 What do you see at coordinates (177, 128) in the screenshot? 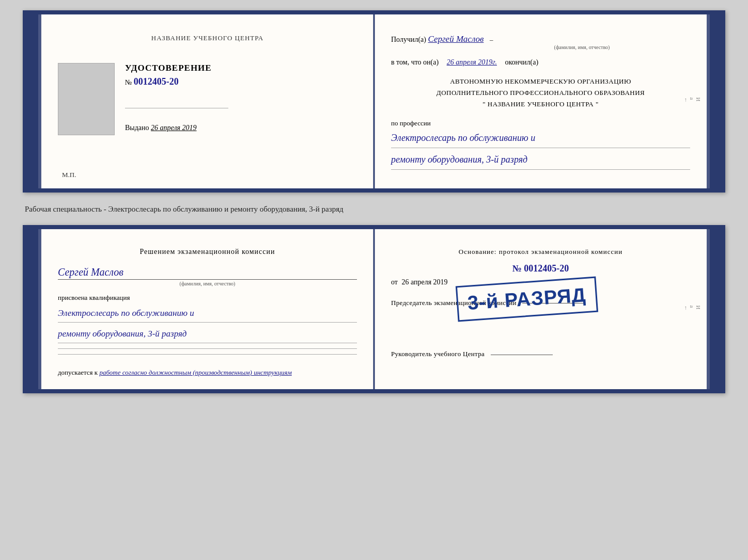
I see `issued-line: Выдано 26 апреля 2019` at bounding box center [177, 128].